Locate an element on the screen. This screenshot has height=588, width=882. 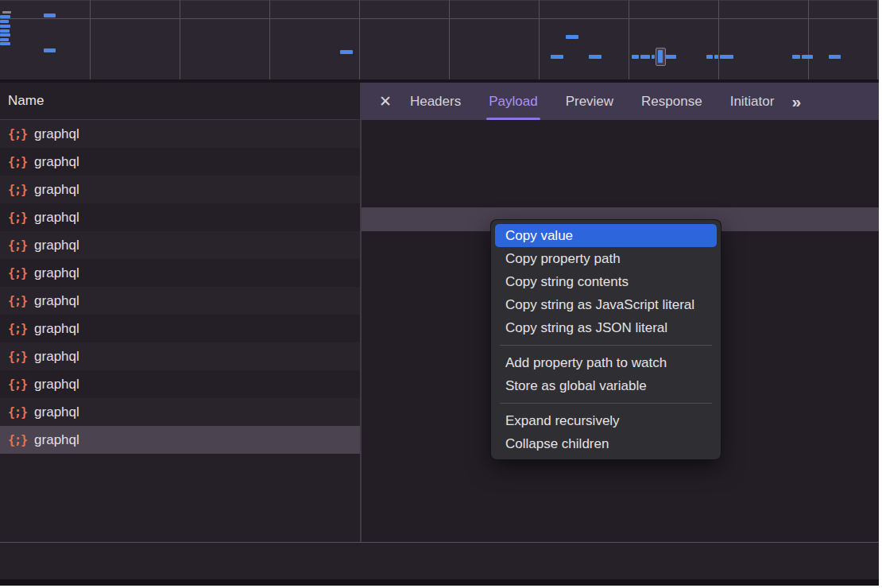
payload-operation-name-row: operationName: "ipFlowTimeseries" is located at coordinates (620, 194).